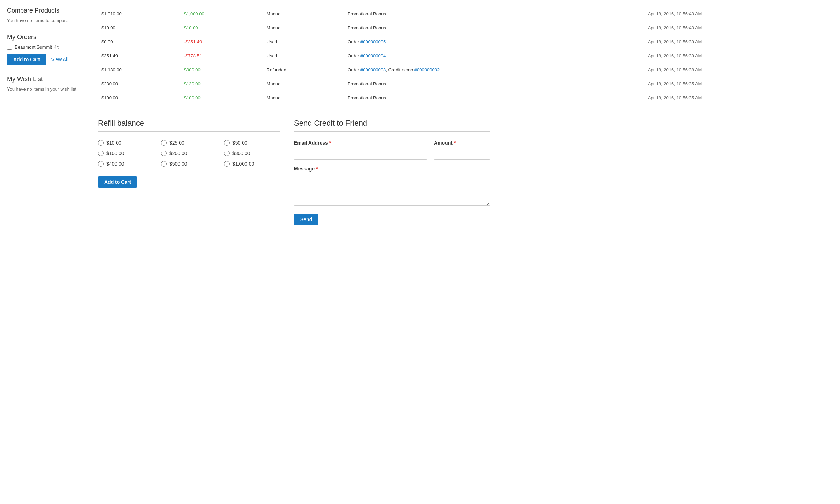 This screenshot has height=504, width=840. What do you see at coordinates (126, 164) in the screenshot?
I see `refill-radio-option: $400.00` at bounding box center [126, 164].